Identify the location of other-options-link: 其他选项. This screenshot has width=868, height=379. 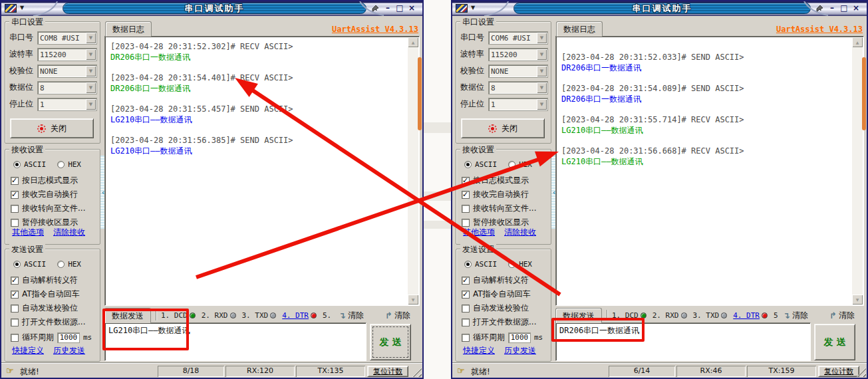
(28, 233).